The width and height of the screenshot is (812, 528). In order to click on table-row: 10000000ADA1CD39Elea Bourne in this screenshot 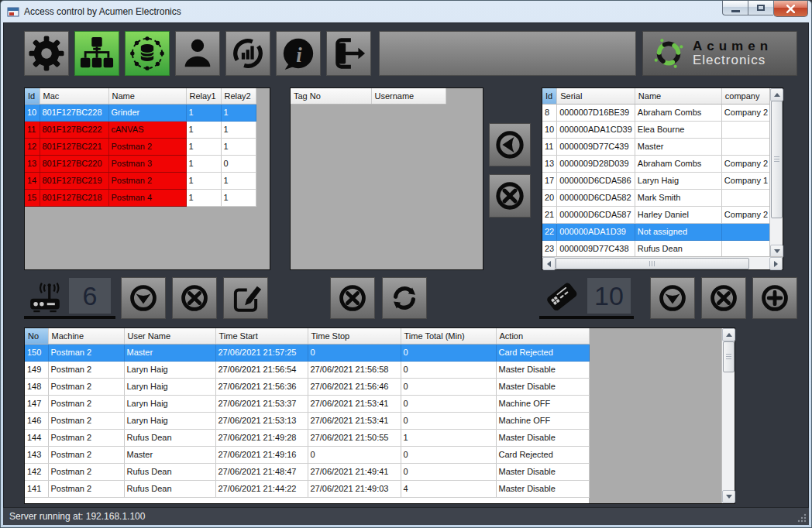, I will do `click(659, 129)`.